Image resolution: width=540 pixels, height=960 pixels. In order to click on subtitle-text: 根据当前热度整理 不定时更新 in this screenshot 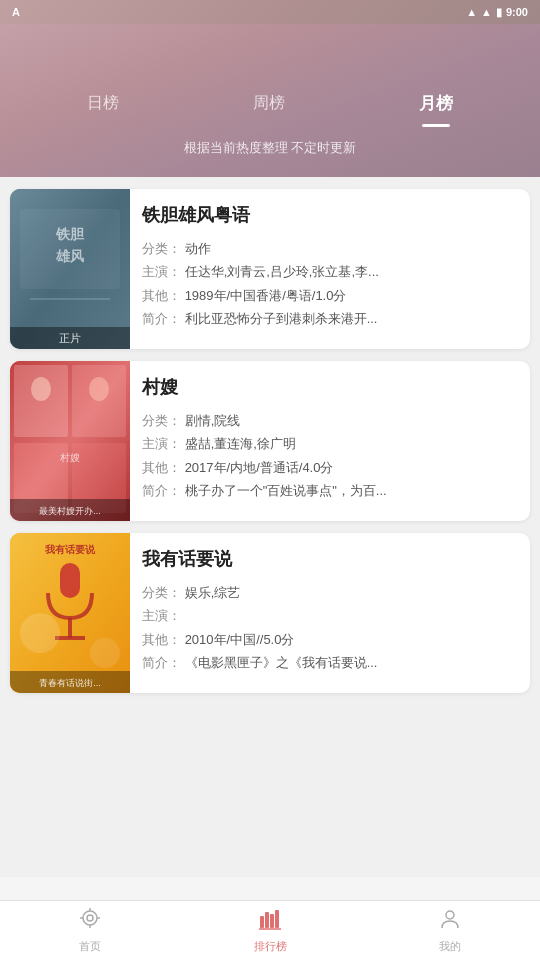, I will do `click(270, 150)`.